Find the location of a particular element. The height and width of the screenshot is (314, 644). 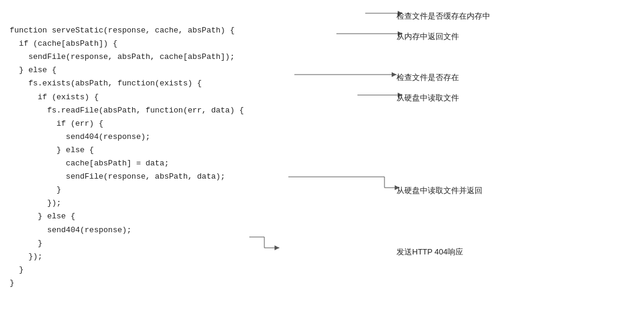

annotation-6: 发送HTTP 404响应 is located at coordinates (430, 252).